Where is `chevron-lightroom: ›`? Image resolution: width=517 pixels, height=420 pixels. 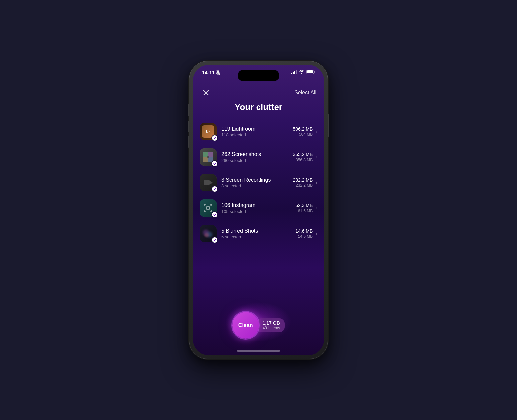 chevron-lightroom: › is located at coordinates (317, 131).